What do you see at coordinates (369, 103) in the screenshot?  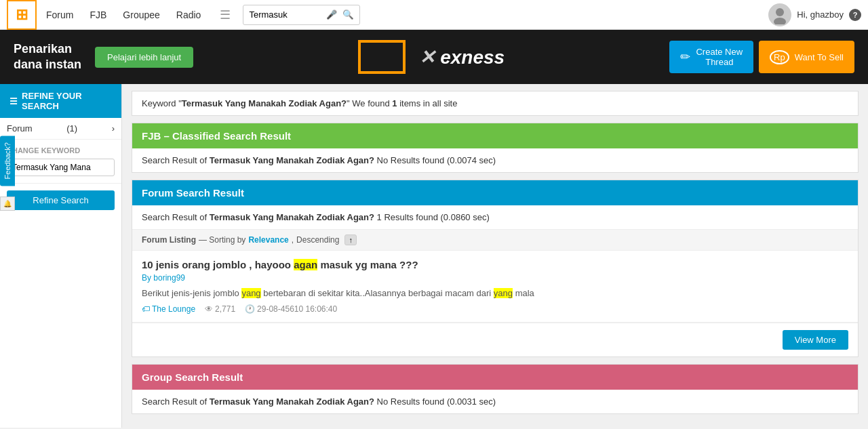 I see `summary-suffix: " We found` at bounding box center [369, 103].